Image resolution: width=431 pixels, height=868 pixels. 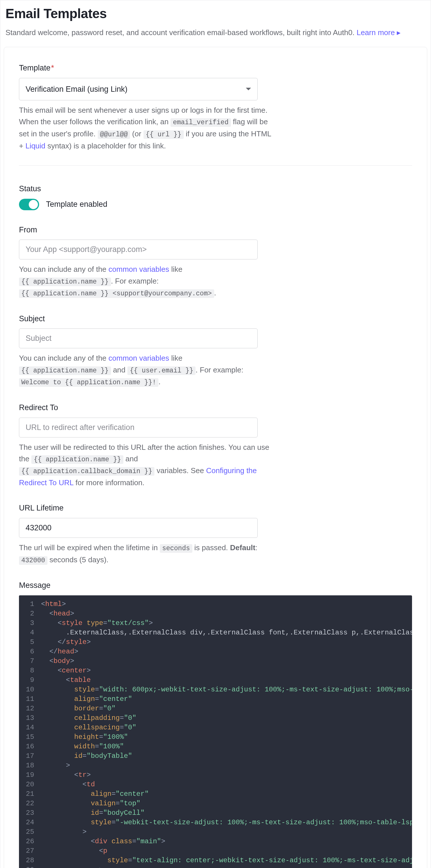 What do you see at coordinates (216, 586) in the screenshot?
I see `message-label: Message` at bounding box center [216, 586].